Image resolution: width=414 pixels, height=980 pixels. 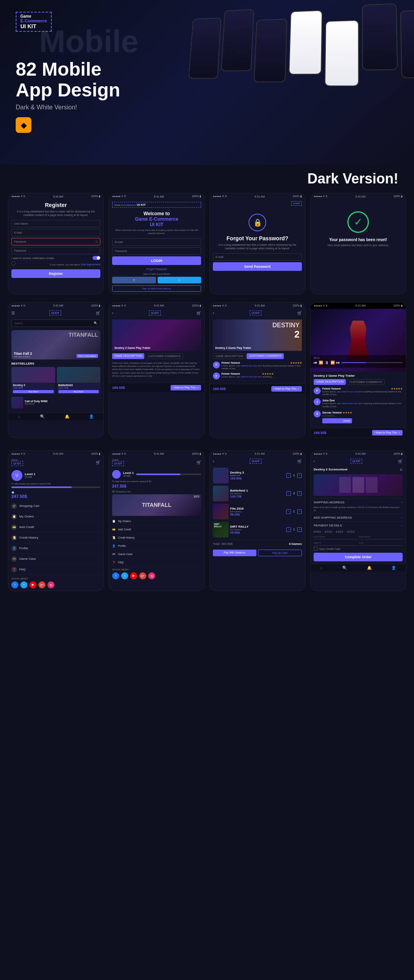 I want to click on tab-comments: CUSTOMER COMMENTS, so click(x=164, y=356).